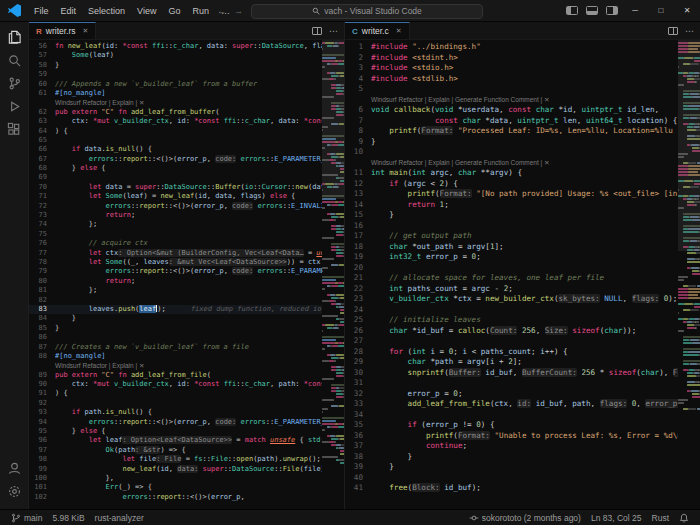 The width and height of the screenshot is (700, 525). Describe the element at coordinates (512, 478) in the screenshot. I see `code-line: 40` at that location.